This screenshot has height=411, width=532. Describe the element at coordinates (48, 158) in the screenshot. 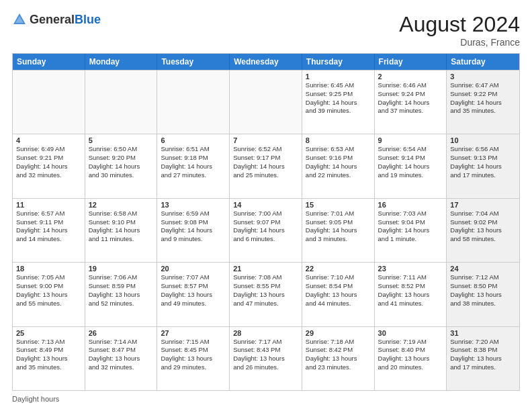

I see `cell-line: Sunset: 9:21 PM` at that location.